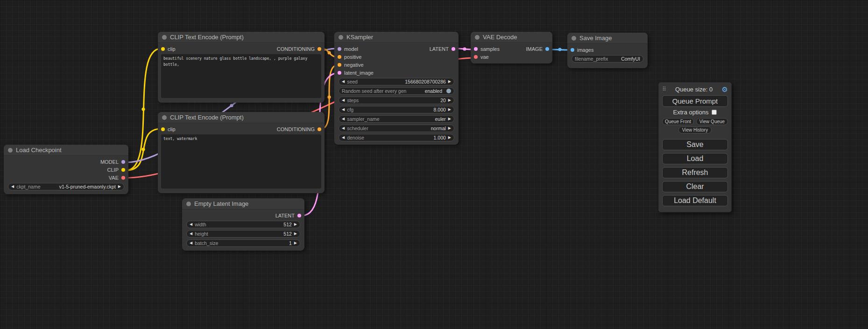 This screenshot has height=329, width=868. What do you see at coordinates (241, 118) in the screenshot?
I see `node-clip-negative-header: CLIP Text Encode (Prompt)` at bounding box center [241, 118].